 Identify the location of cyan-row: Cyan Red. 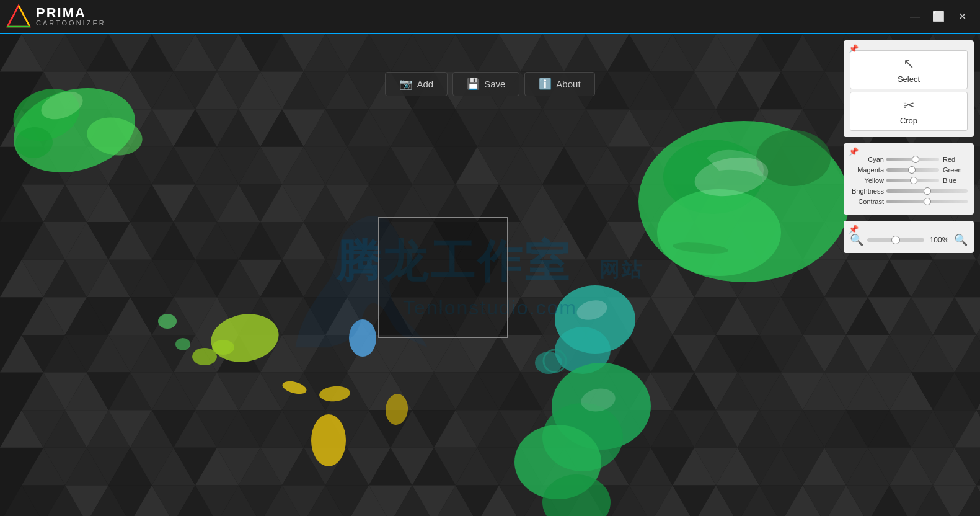
(909, 159).